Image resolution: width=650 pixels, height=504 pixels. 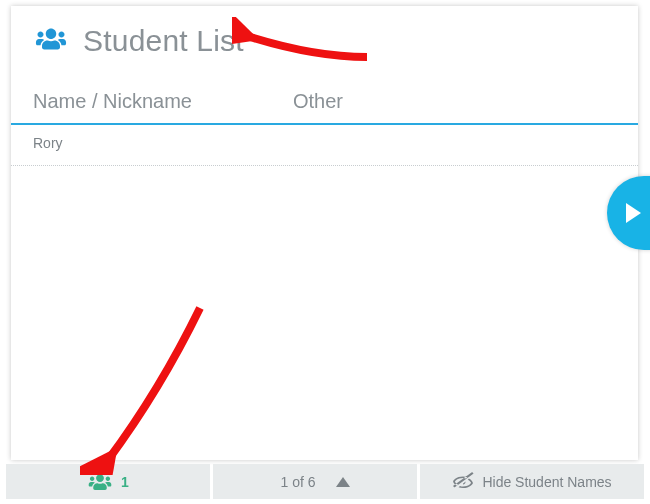 What do you see at coordinates (463, 482) in the screenshot?
I see `eye-off-icon` at bounding box center [463, 482].